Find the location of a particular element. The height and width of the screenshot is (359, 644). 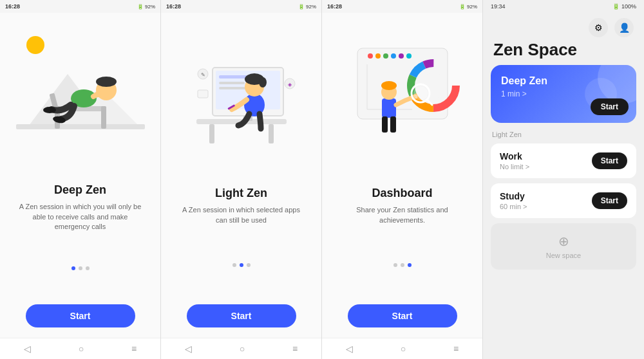

time-2: 16:28 is located at coordinates (174, 6).